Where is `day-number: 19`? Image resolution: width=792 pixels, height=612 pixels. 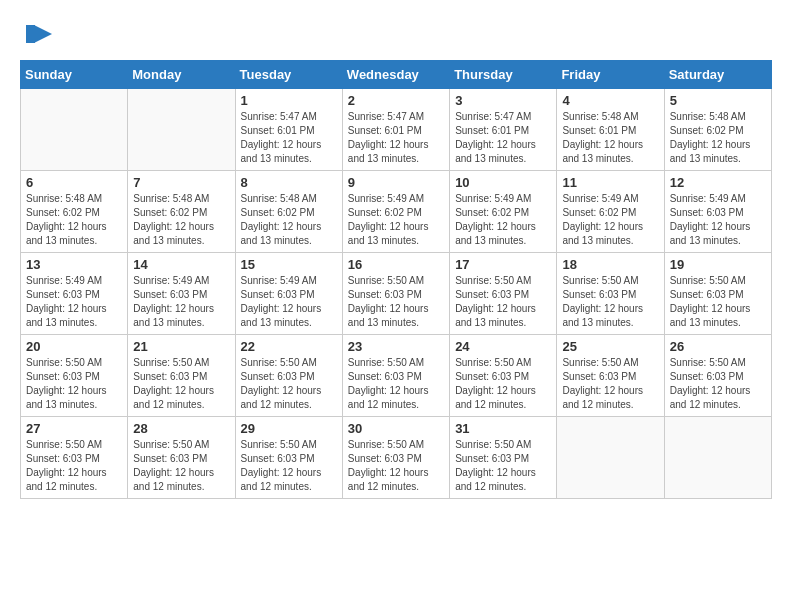 day-number: 19 is located at coordinates (718, 264).